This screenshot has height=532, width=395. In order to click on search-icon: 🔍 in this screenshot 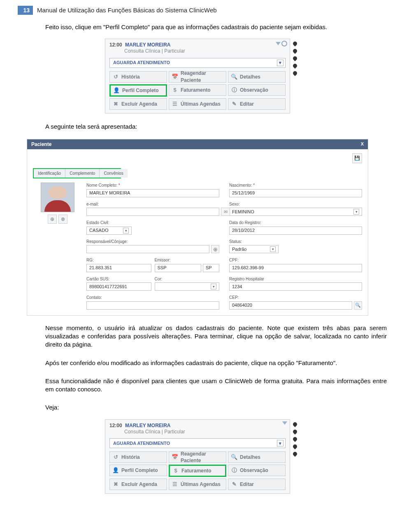, I will do `click(234, 457)`.